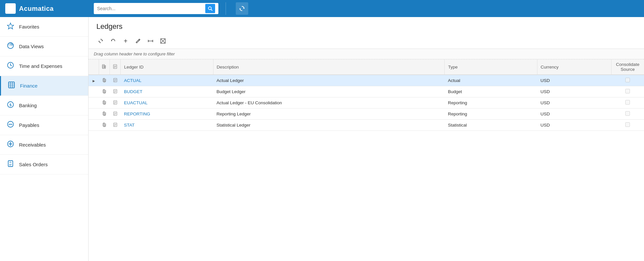 The image size is (644, 261). Describe the element at coordinates (574, 67) in the screenshot. I see `col-header-currency: Currency` at that location.